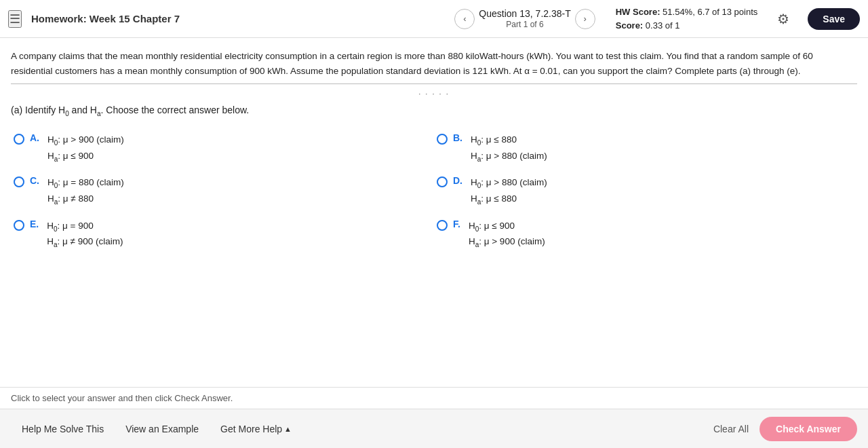 Image resolution: width=868 pixels, height=448 pixels. What do you see at coordinates (99, 114) in the screenshot?
I see `suba: a` at bounding box center [99, 114].